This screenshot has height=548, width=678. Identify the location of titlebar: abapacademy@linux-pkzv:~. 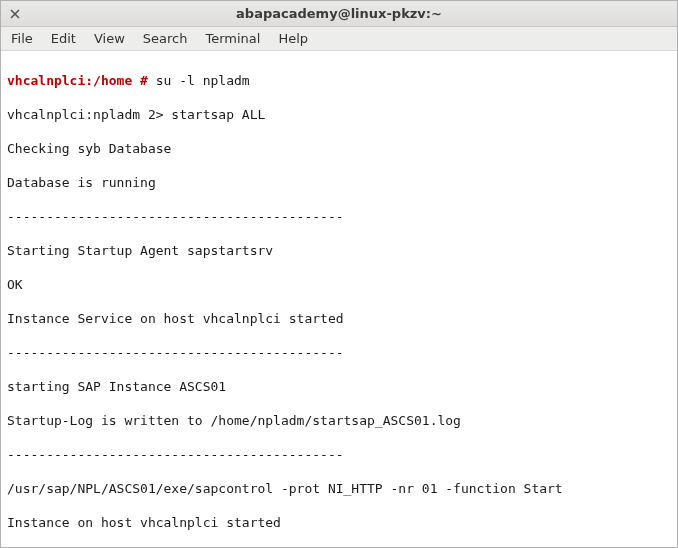
(339, 14).